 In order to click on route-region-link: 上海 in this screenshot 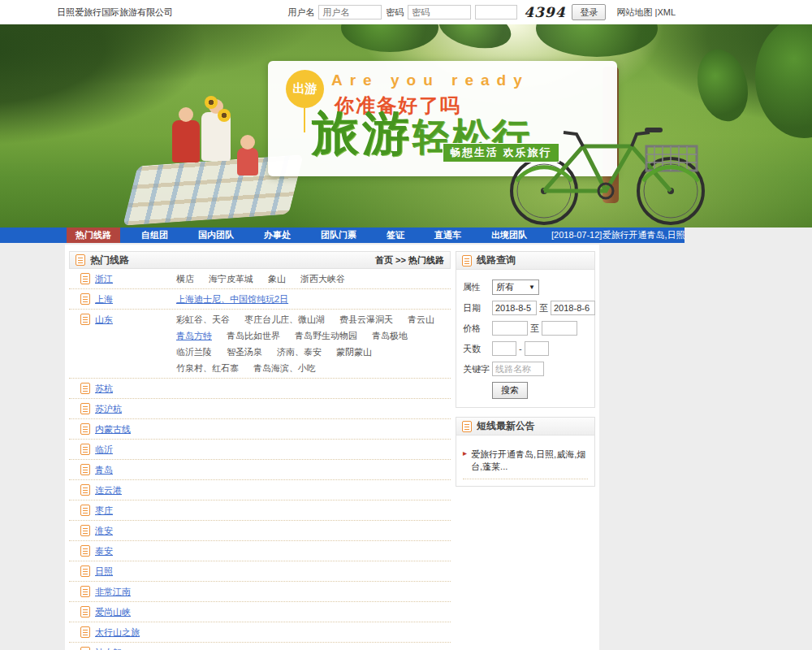, I will do `click(136, 299)`.